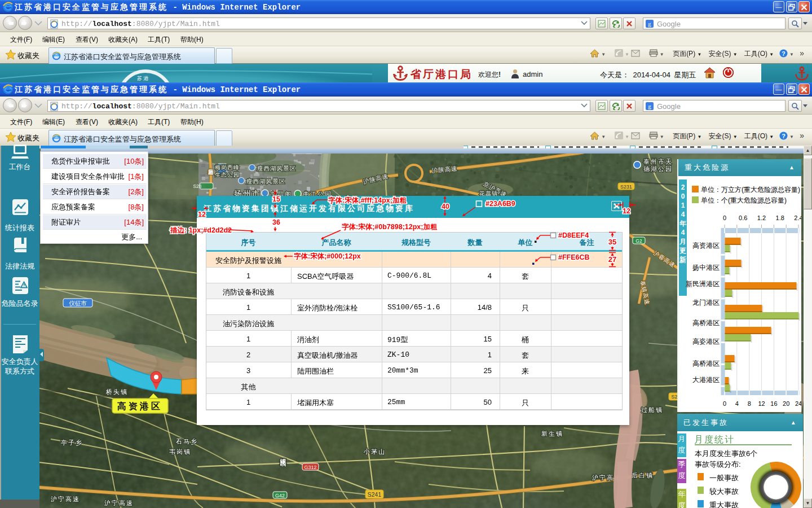  I want to click on svg-text: 27, so click(612, 260).